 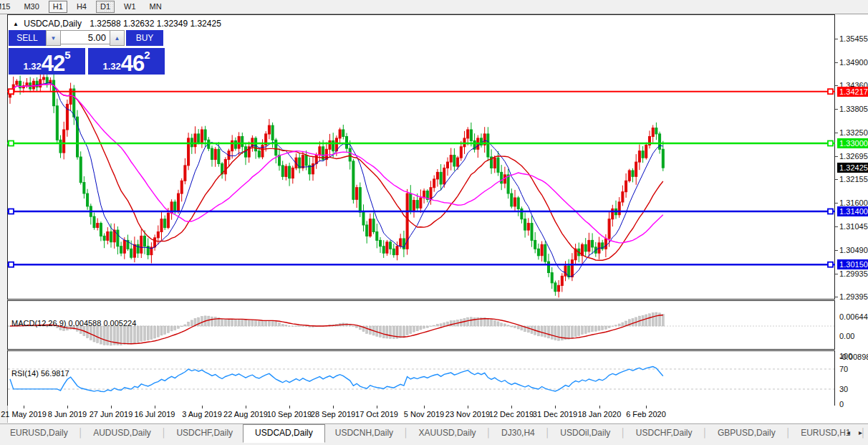 I want to click on sell-price-prefix: 1.32, so click(x=32, y=66).